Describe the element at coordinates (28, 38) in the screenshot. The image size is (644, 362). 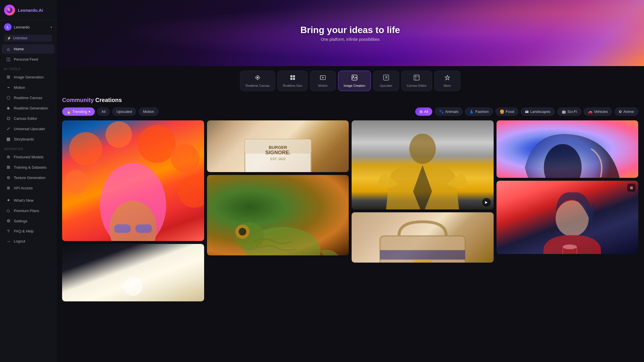
I see `unlimited-badge: ⚡ Unlimited` at that location.